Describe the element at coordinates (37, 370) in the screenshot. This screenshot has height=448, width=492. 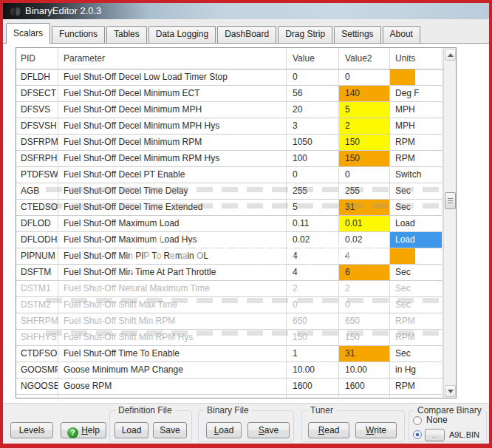
I see `cell-pid: GOOSMP` at that location.